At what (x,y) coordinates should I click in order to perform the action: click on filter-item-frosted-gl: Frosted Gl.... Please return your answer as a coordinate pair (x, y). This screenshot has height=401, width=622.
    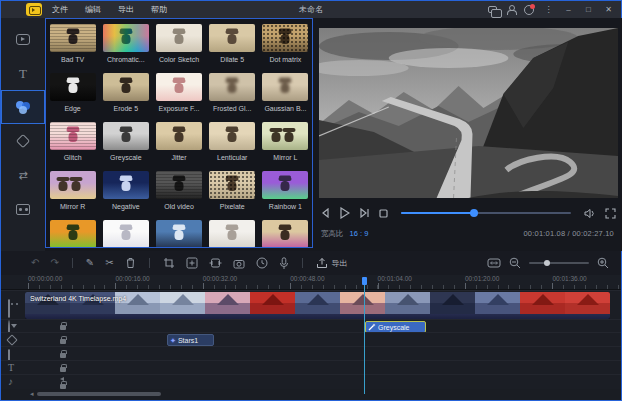
    Looking at the image, I should click on (232, 98).